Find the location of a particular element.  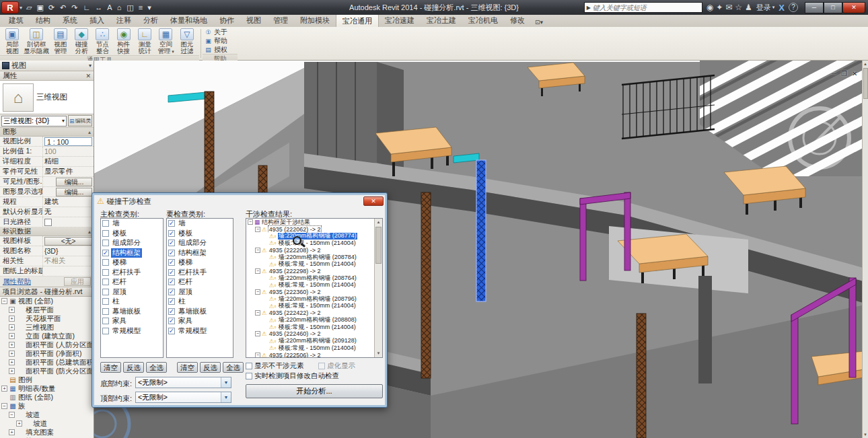

results-tree-row: 墙:220mm格构钢墙 (208774) is located at coordinates (310, 236).